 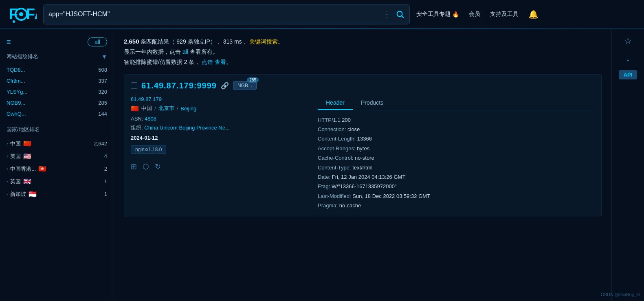 What do you see at coordinates (135, 108) in the screenshot?
I see `china-flag-icon: 🇨🇳` at bounding box center [135, 108].